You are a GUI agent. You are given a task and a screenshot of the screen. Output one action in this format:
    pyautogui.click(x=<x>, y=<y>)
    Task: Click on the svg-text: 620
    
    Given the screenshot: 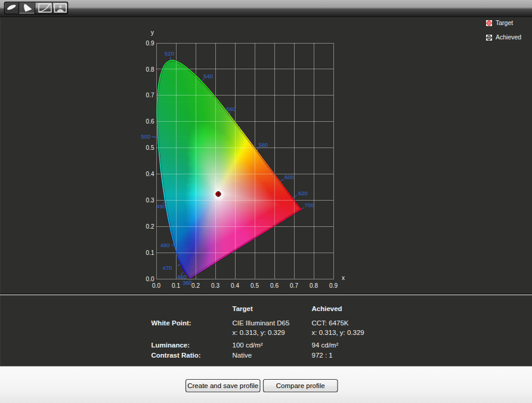 What is the action you would take?
    pyautogui.click(x=303, y=193)
    